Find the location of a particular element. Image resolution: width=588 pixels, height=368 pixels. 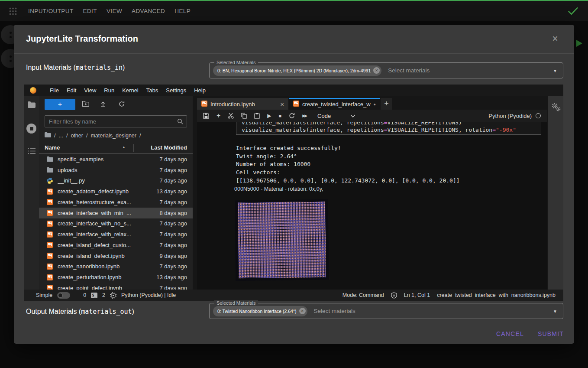

app-menu-edit: EDIT is located at coordinates (90, 11).